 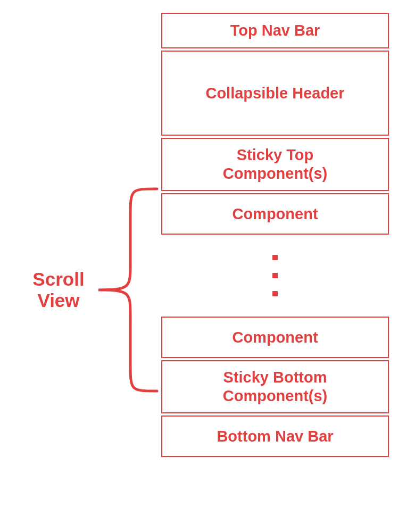 What do you see at coordinates (276, 377) in the screenshot?
I see `sticky-bottom-label-line1: Sticky Bottom` at bounding box center [276, 377].